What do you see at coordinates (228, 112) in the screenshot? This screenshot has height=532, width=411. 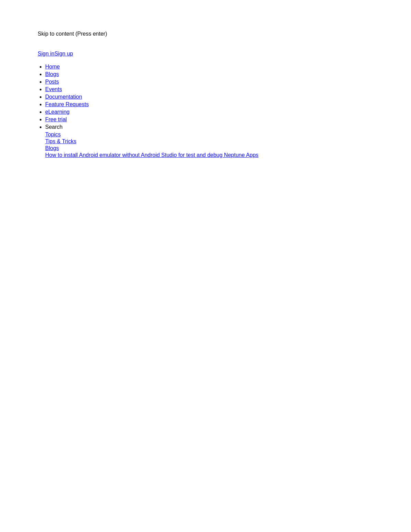 I see `nav-item-elearning: eLearning` at bounding box center [228, 112].